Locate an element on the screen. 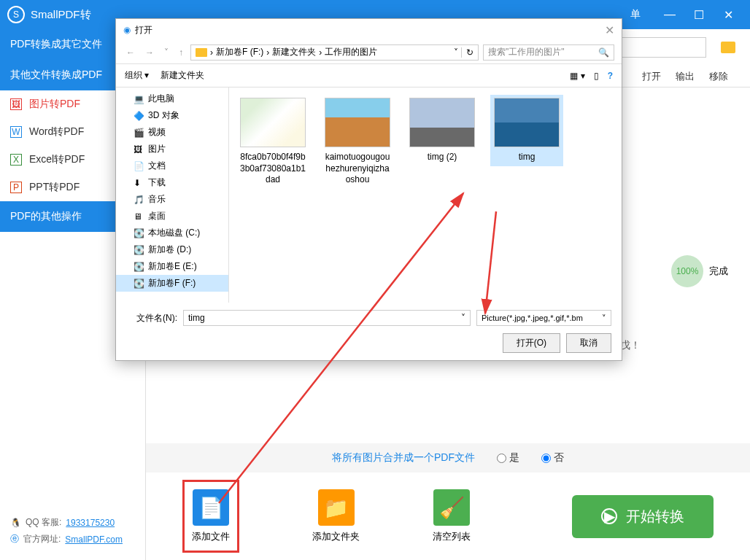  filename-input: timg˅ is located at coordinates (327, 318).